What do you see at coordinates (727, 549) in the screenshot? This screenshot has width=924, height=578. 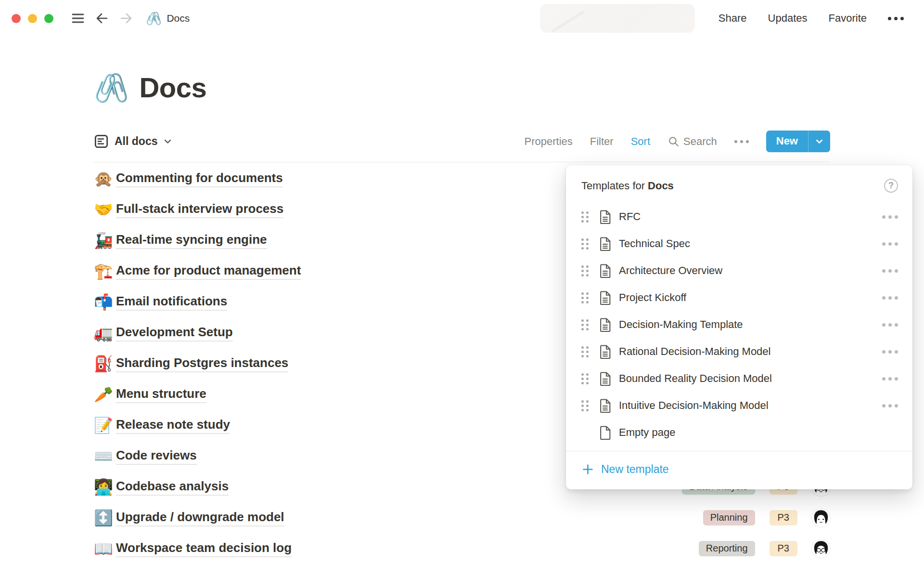 I see `tag-badge: Reporting` at bounding box center [727, 549].